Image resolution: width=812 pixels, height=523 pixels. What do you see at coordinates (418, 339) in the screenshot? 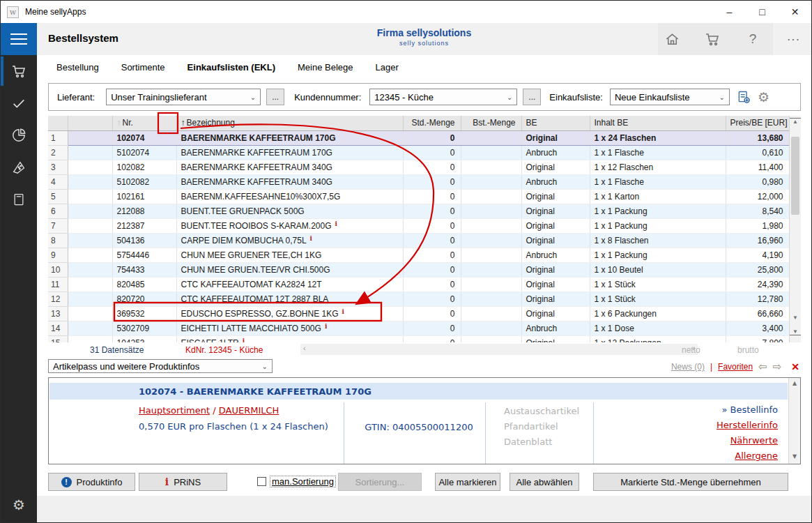
I see `table-row: 15104253EISCAFE 1LTRi0Original1 x 12 Pac…` at bounding box center [418, 339].